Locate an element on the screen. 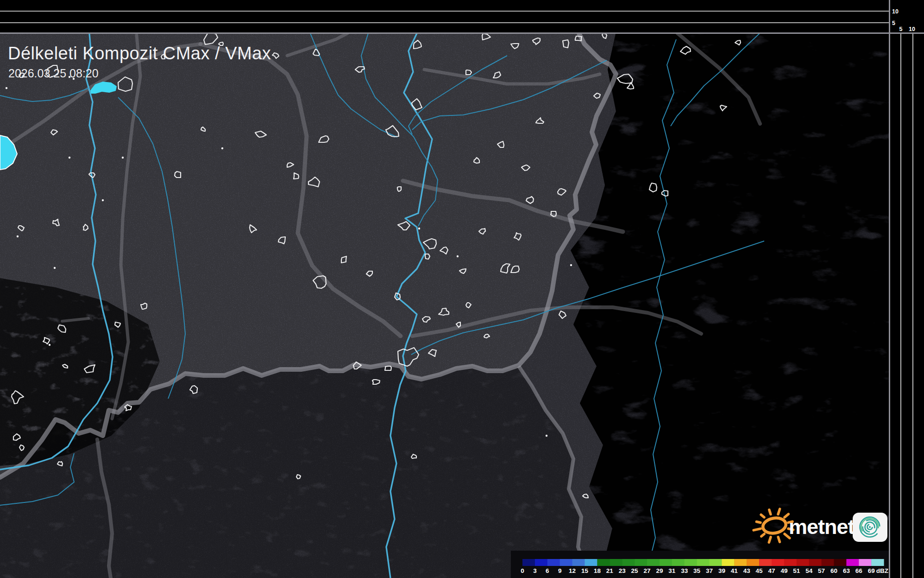  colorbar-tick-label: 29 is located at coordinates (660, 571).